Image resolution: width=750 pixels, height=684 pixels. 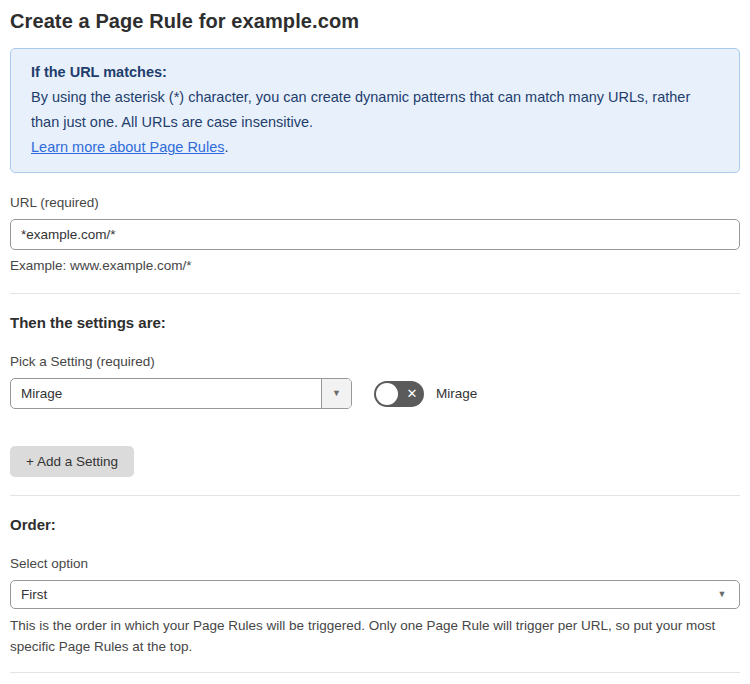 I want to click on add-setting-button: + Add a Setting, so click(x=72, y=462).